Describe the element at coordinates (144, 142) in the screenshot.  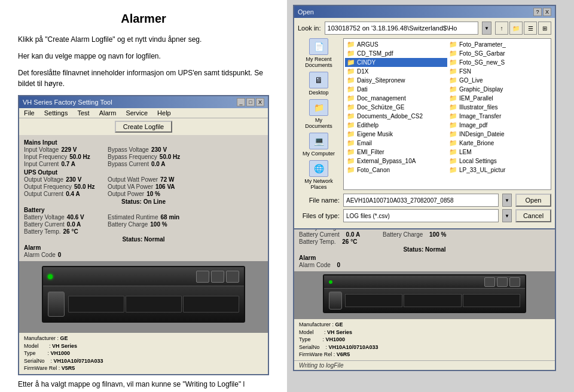
I see `mains-input-title: Mains Input` at that location.